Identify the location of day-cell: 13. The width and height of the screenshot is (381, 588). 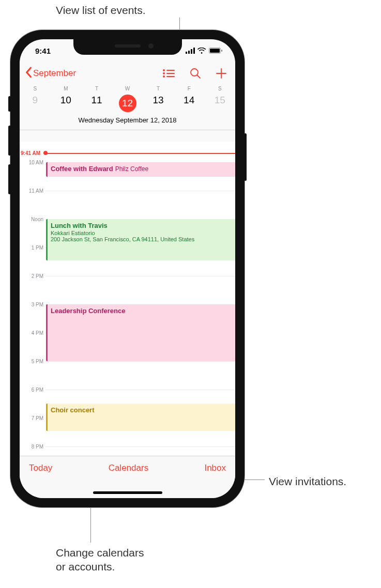
(158, 103).